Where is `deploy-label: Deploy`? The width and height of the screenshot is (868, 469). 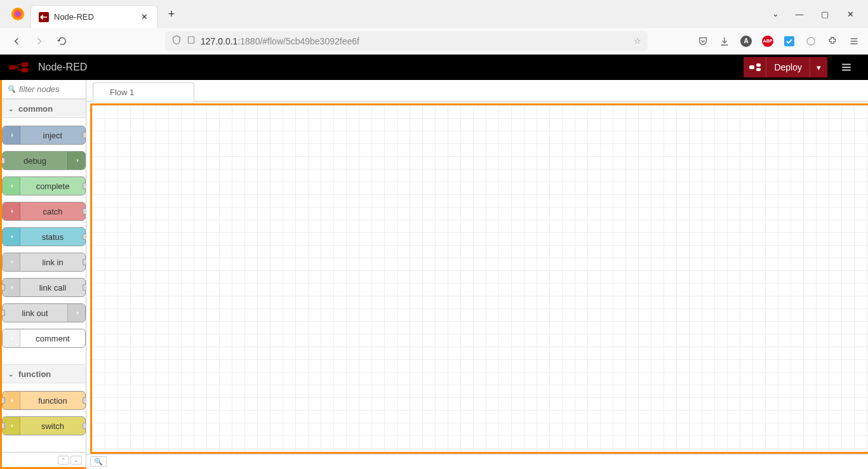
deploy-label: Deploy is located at coordinates (788, 67).